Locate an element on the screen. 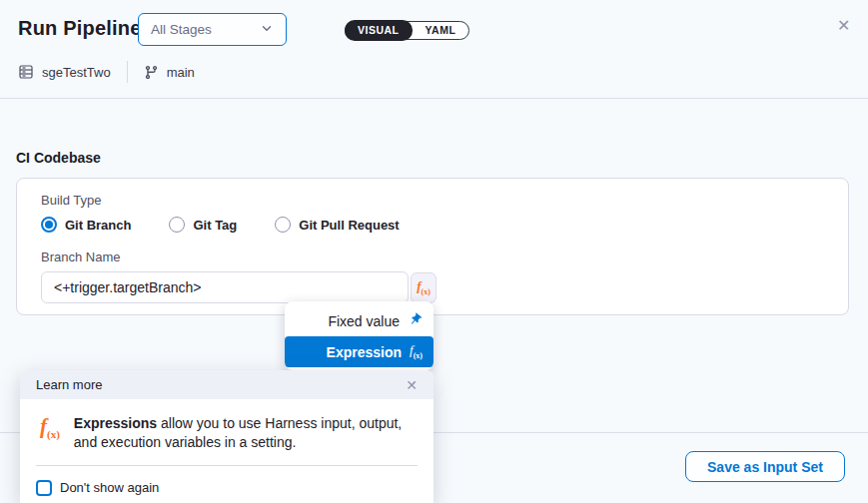  branch-name: main is located at coordinates (181, 72).